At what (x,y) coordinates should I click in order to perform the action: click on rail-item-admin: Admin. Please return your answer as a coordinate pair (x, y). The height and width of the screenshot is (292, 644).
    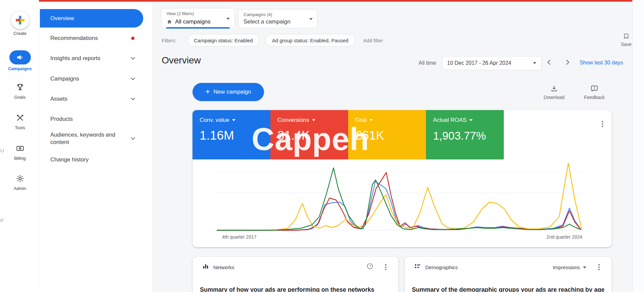
    Looking at the image, I should click on (20, 183).